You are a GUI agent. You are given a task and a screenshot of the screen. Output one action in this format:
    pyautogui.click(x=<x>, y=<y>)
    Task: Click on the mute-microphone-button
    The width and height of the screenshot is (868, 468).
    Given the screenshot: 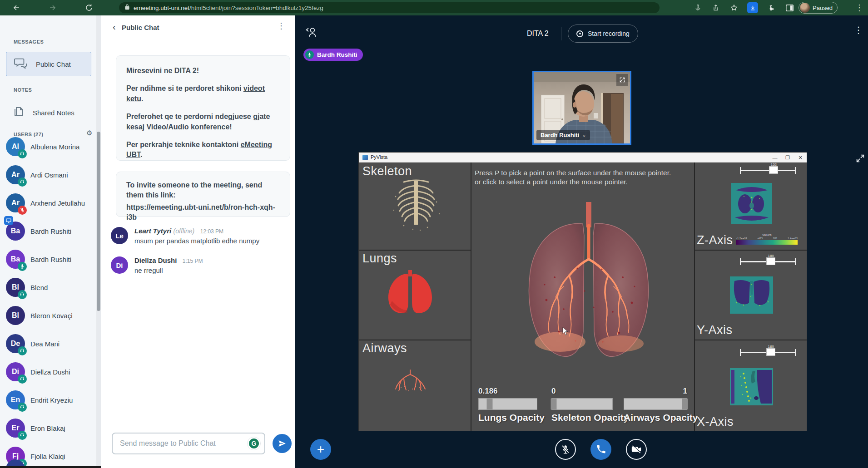 What is the action you would take?
    pyautogui.click(x=565, y=449)
    